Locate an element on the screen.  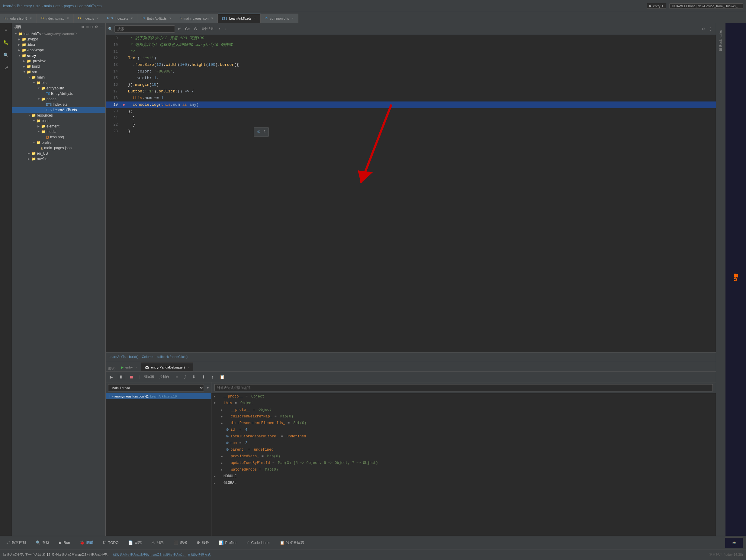
tree-idea: ▶ 📁 .idea is located at coordinates (59, 45).